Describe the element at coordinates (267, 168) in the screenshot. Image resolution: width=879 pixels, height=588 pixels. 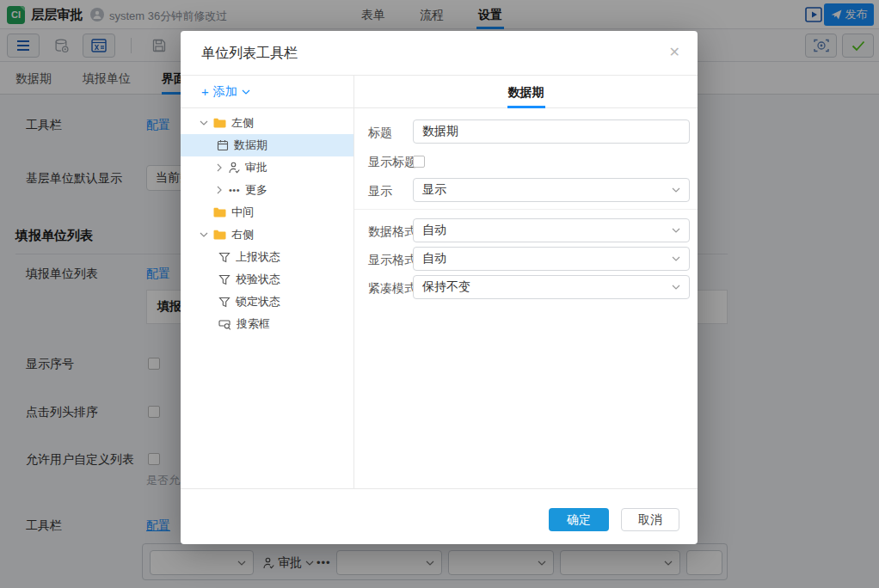
I see `tree-item-approve: 审批` at that location.